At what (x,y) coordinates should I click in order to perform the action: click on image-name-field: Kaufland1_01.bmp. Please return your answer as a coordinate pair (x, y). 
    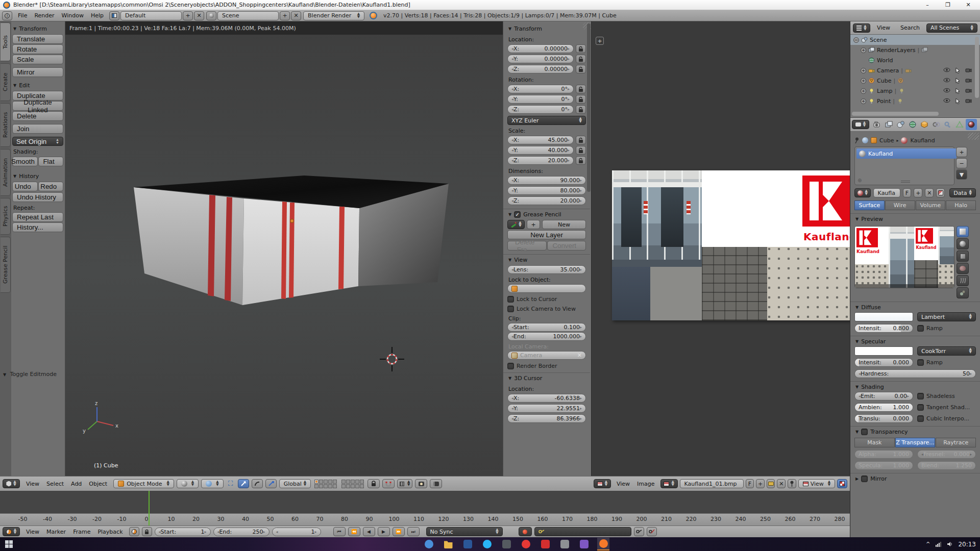
    Looking at the image, I should click on (712, 484).